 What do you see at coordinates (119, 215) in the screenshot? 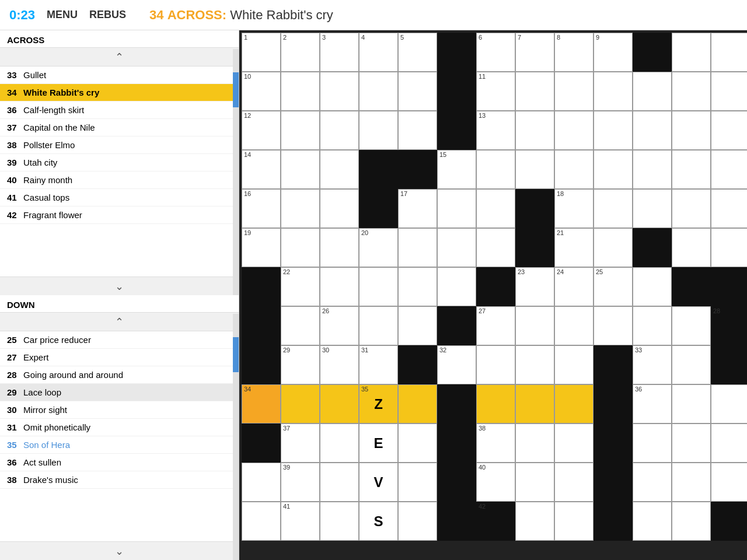
I see `clue-item-42: 42 Fragrant flower` at bounding box center [119, 215].